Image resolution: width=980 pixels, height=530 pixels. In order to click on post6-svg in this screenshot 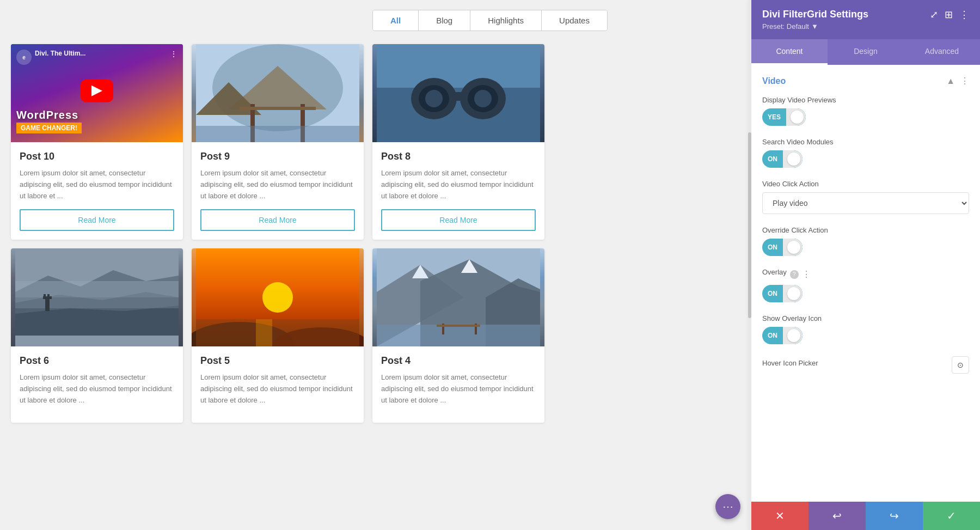, I will do `click(97, 297)`.